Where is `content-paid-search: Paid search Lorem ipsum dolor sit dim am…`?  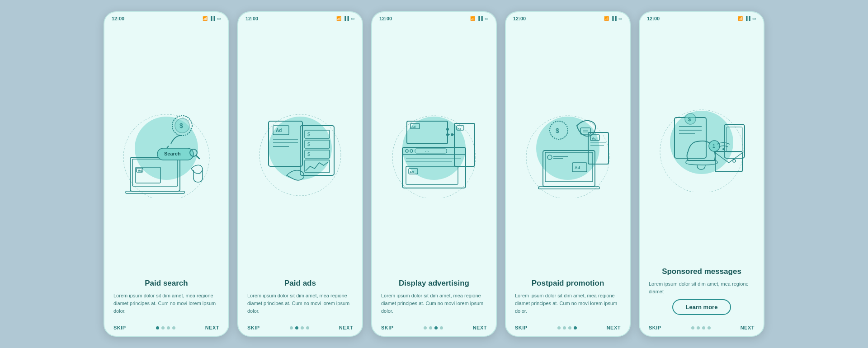
content-paid-search: Paid search Lorem ipsum dolor sit dim am… is located at coordinates (166, 297).